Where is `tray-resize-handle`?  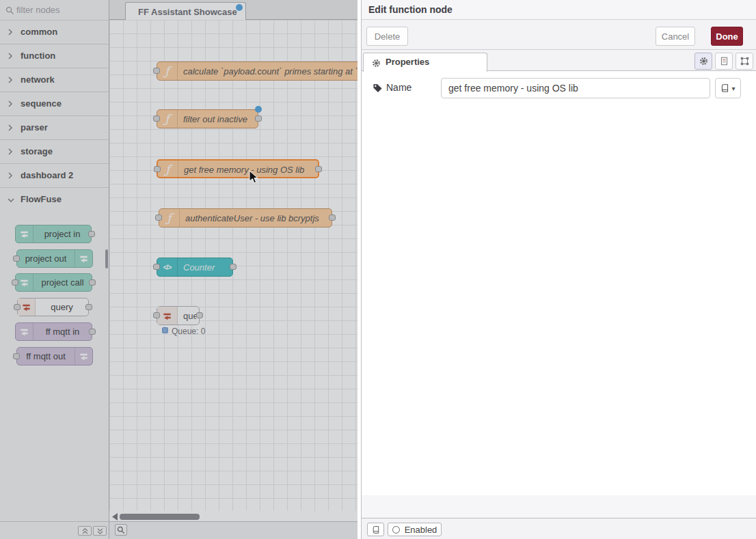
tray-resize-handle is located at coordinates (361, 269).